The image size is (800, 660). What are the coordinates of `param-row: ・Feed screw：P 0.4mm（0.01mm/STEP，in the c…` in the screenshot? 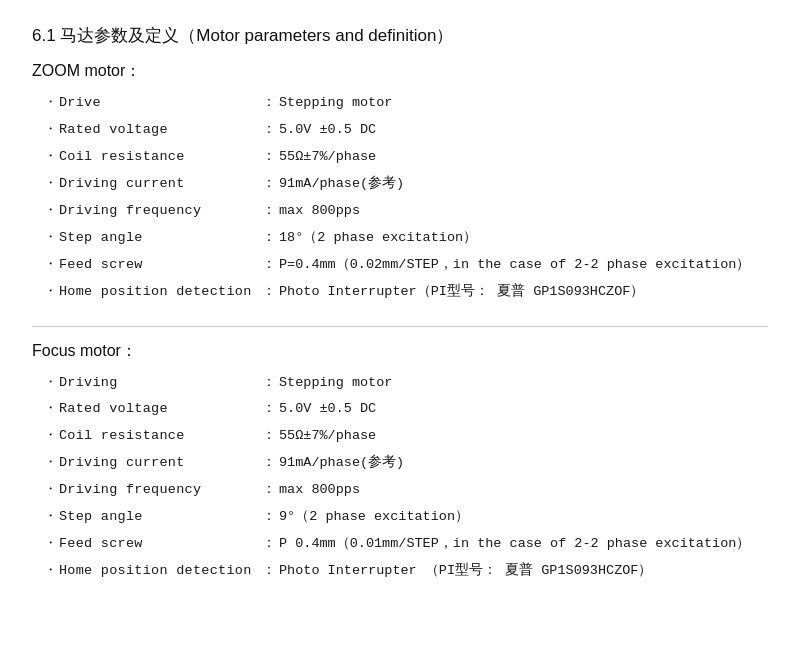 It's located at (406, 544).